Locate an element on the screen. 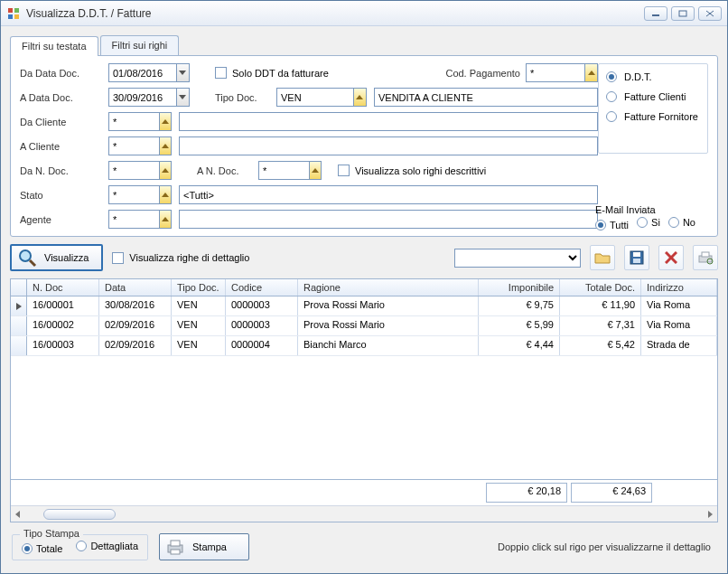 The height and width of the screenshot is (574, 728). tab-filtri-righi: Filtri sui righi is located at coordinates (140, 45).